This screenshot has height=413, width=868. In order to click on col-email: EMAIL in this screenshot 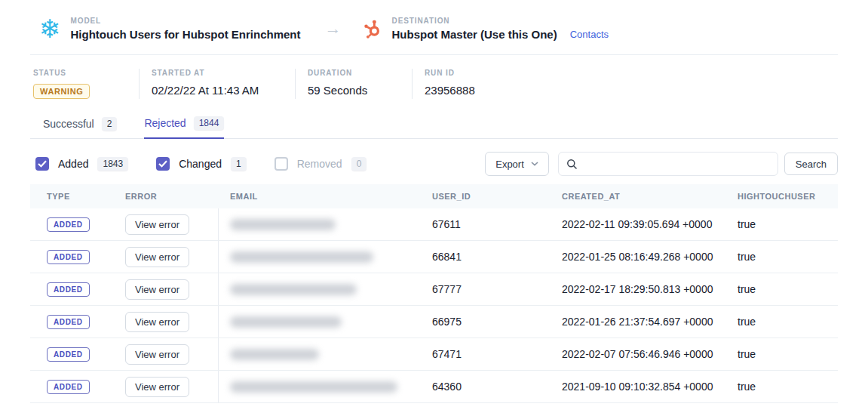, I will do `click(320, 196)`.